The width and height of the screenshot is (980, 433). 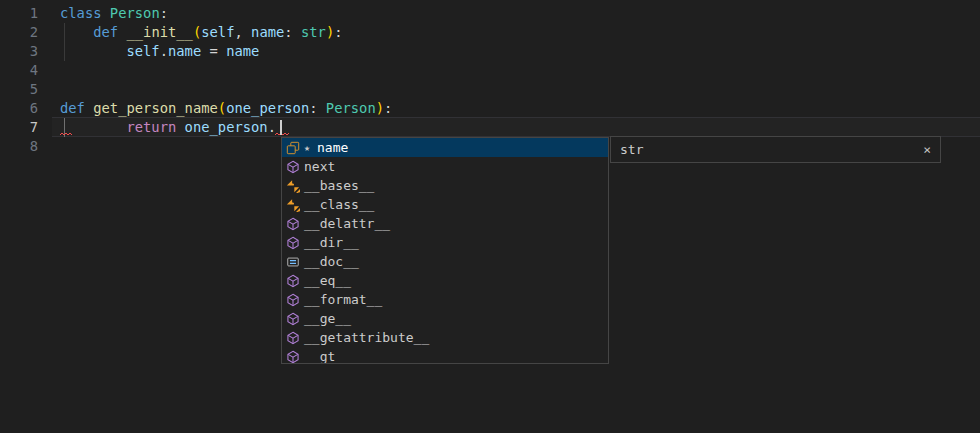 What do you see at coordinates (19, 70) in the screenshot?
I see `line-number: 4` at bounding box center [19, 70].